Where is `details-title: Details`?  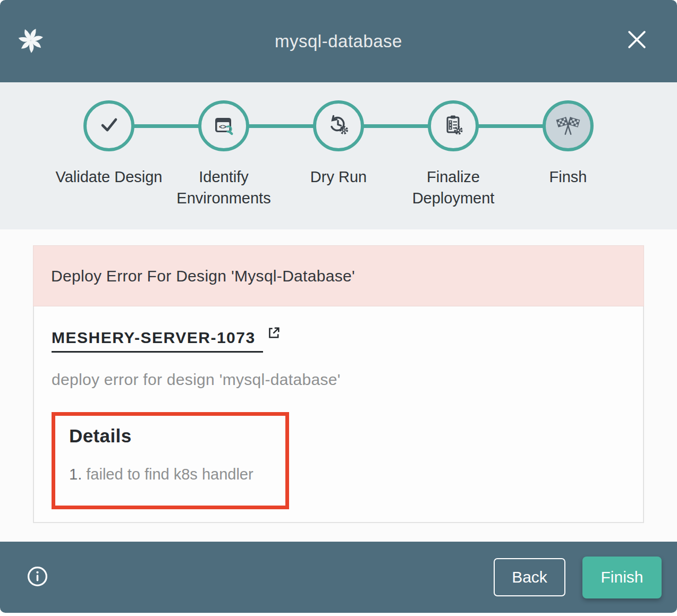 details-title: Details is located at coordinates (177, 436).